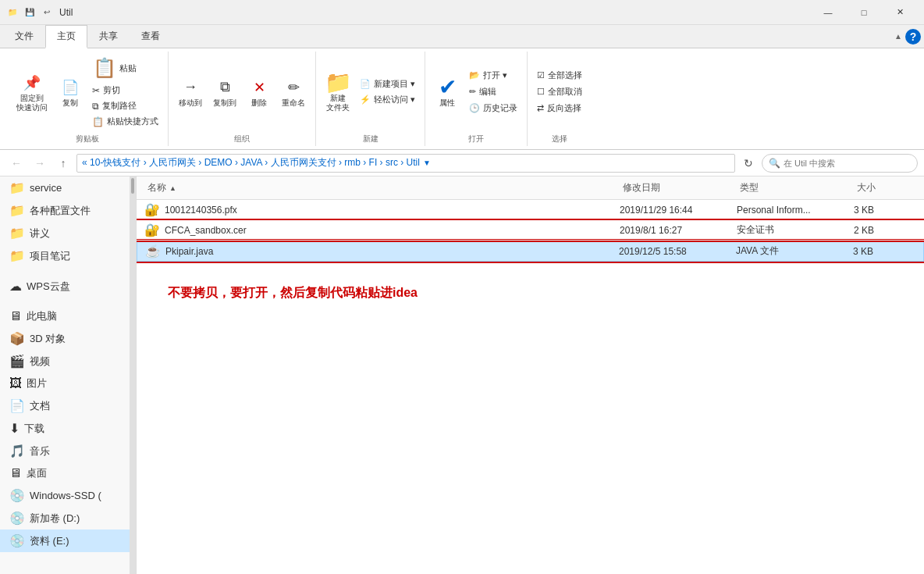 This screenshot has width=924, height=574. I want to click on file-name: CFCA_sandbox.cer, so click(206, 230).